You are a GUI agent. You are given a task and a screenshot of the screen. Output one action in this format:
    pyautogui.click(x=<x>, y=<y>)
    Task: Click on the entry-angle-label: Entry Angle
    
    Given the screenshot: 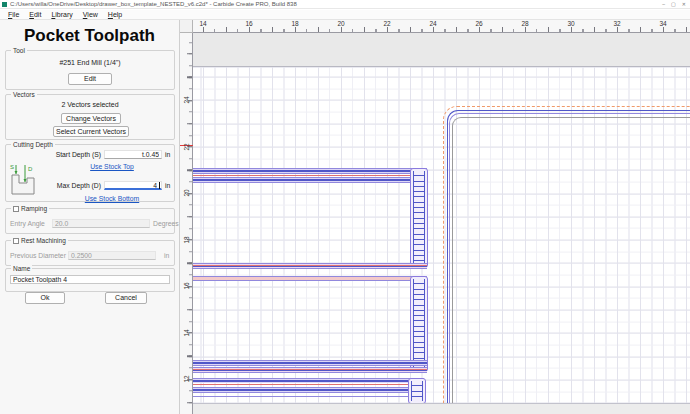 What is the action you would take?
    pyautogui.click(x=28, y=224)
    